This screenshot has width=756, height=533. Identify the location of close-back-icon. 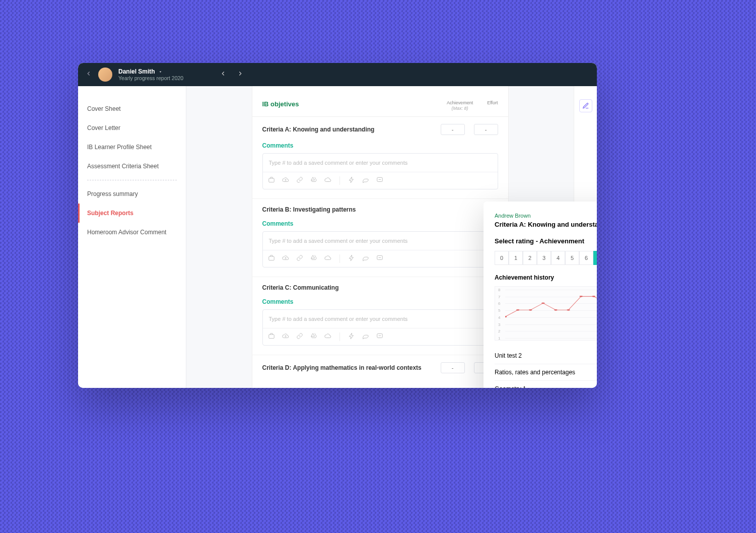
(89, 75).